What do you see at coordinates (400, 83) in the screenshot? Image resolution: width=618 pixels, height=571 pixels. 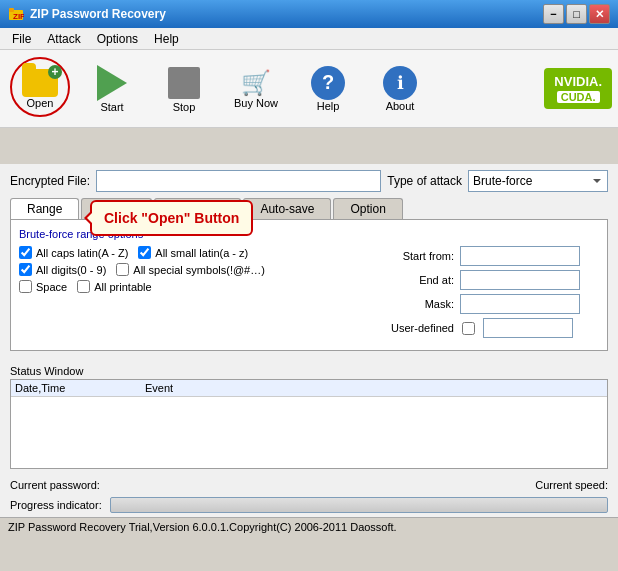 I see `about-icon: ℹ` at bounding box center [400, 83].